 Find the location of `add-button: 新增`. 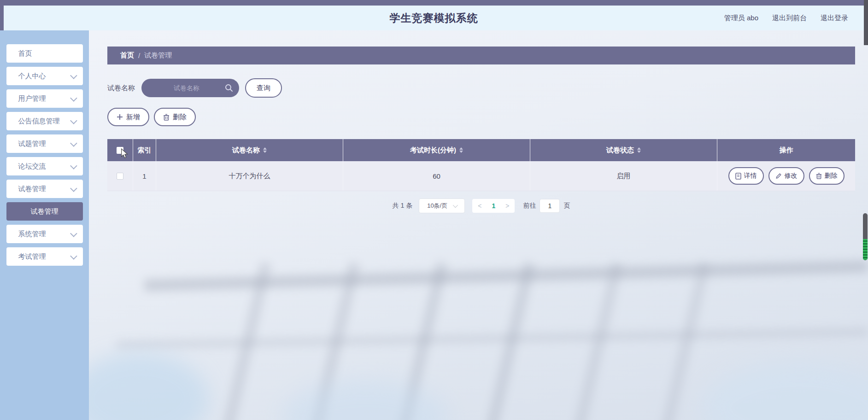

add-button: 新增 is located at coordinates (128, 117).